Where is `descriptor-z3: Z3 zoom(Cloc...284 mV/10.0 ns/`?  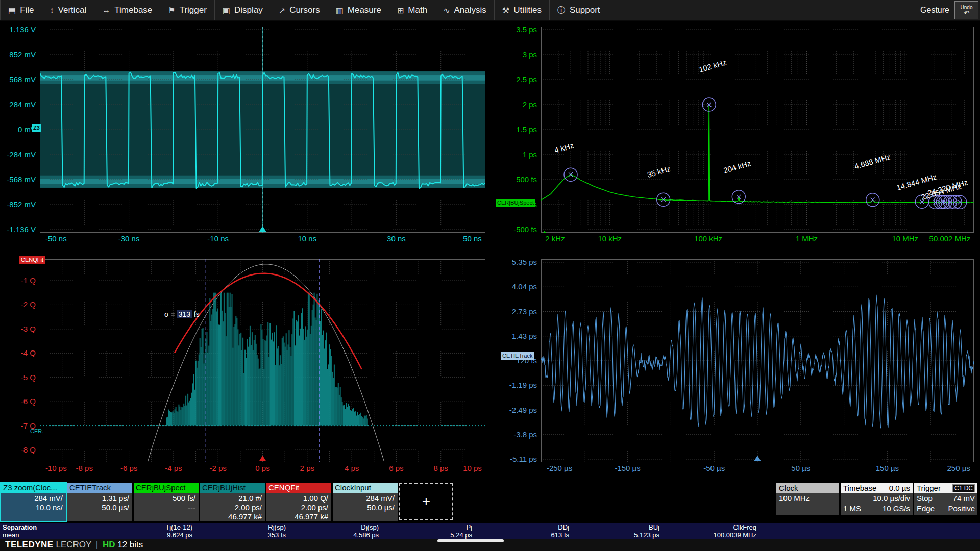 descriptor-z3: Z3 zoom(Cloc...284 mV/10.0 ns/ is located at coordinates (34, 502).